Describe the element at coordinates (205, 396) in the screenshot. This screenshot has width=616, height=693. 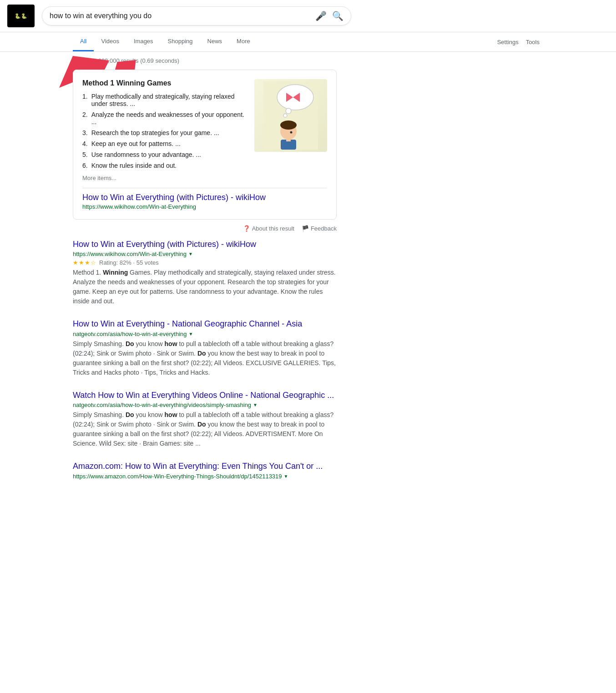
I see `result-title: Watch How to Win at Everything Videos On…` at that location.